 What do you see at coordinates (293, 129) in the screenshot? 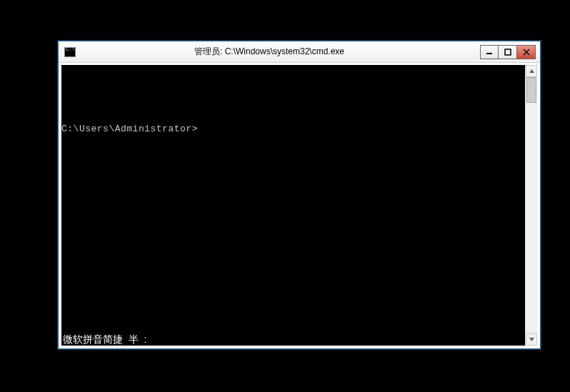
I see `prompt-line: C:\Users\Administrator>` at bounding box center [293, 129].